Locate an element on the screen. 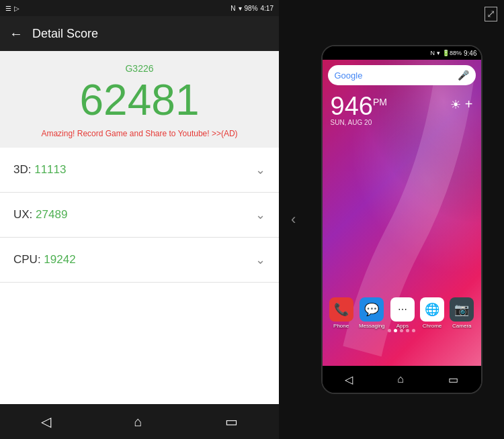  side-back-button: ‹ is located at coordinates (293, 220).